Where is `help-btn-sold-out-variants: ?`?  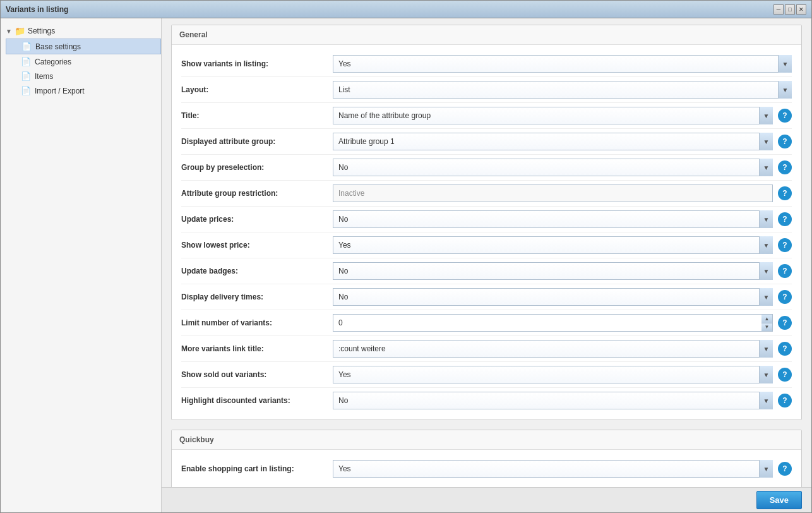 help-btn-sold-out-variants: ? is located at coordinates (785, 375).